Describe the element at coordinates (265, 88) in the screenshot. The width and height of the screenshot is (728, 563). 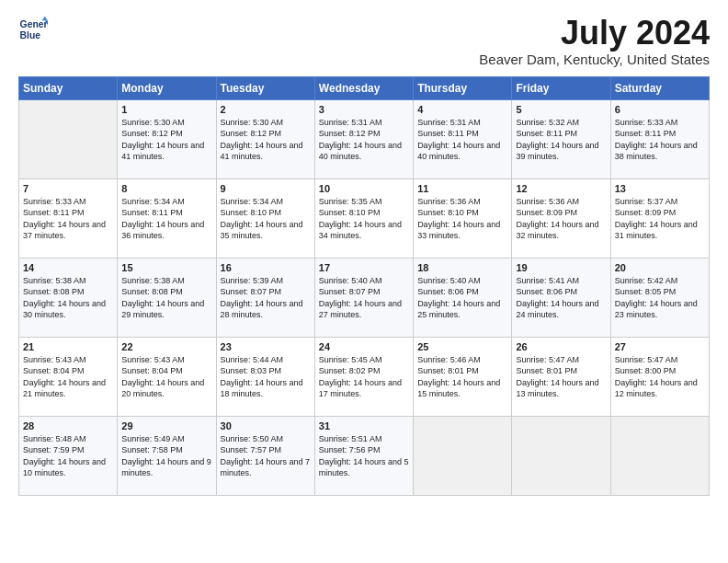
I see `col-tuesday: Tuesday` at that location.